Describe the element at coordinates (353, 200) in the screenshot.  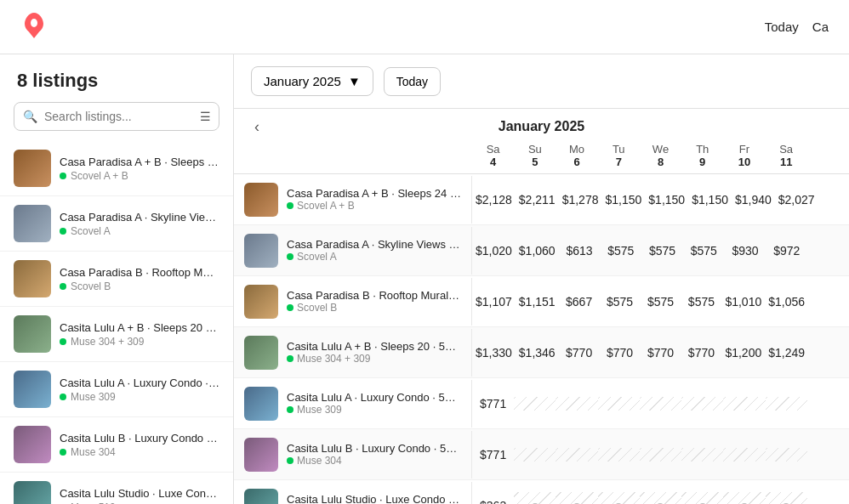
I see `price-row-listing: Casa Paradisa A + B · Sleeps 24 · 5m… Sc…` at that location.